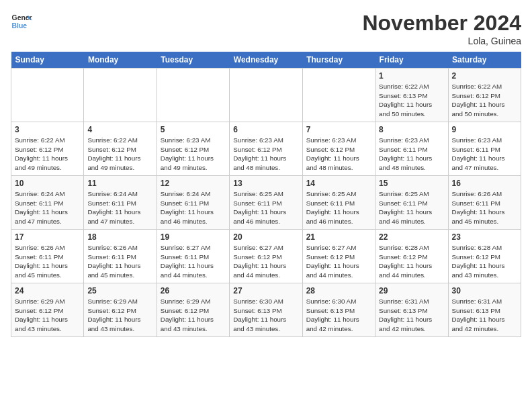  Describe the element at coordinates (411, 291) in the screenshot. I see `day-number: 29` at that location.